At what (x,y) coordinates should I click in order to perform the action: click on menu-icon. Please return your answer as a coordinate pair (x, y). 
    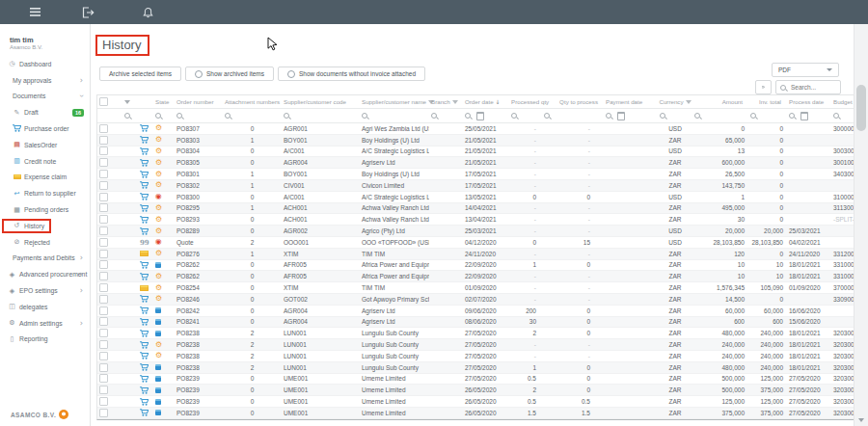
    Looking at the image, I should click on (35, 12).